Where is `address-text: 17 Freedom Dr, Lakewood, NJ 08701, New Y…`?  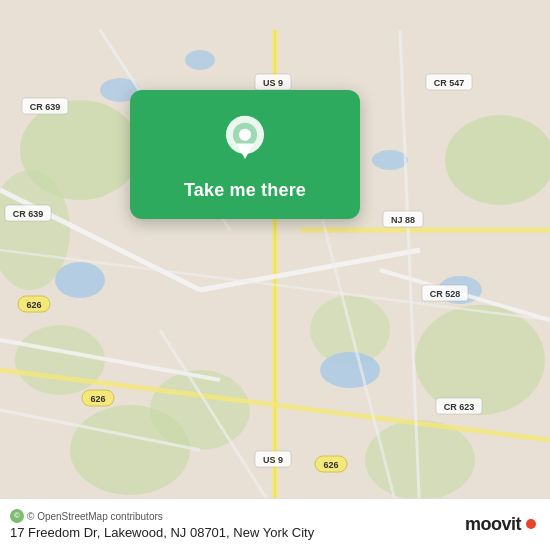 address-text: 17 Freedom Dr, Lakewood, NJ 08701, New Y… is located at coordinates (162, 532).